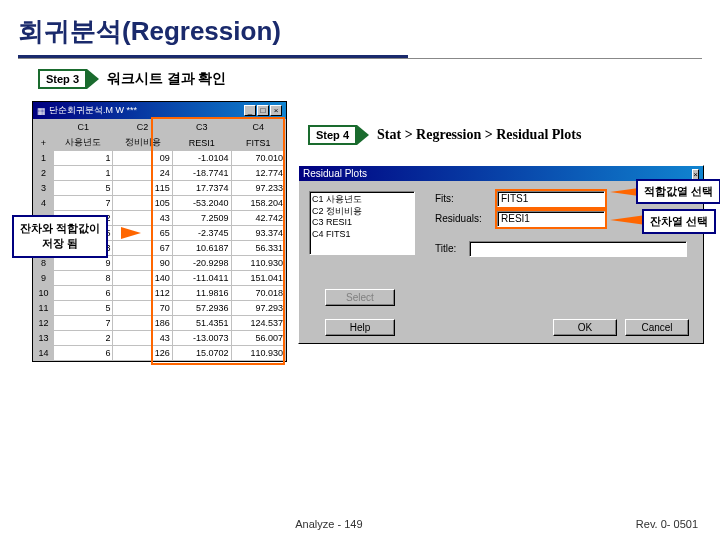 This screenshot has width=720, height=540. I want to click on cell: 112, so click(142, 294).